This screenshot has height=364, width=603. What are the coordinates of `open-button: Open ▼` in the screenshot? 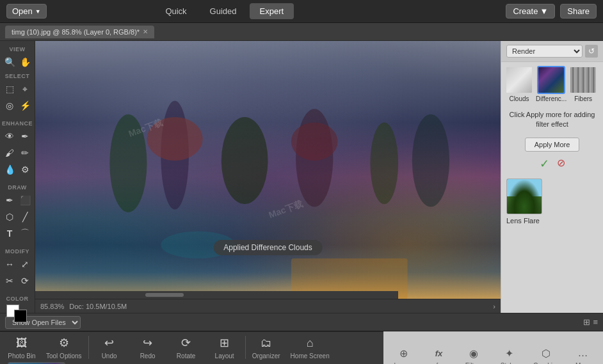 It's located at (27, 12).